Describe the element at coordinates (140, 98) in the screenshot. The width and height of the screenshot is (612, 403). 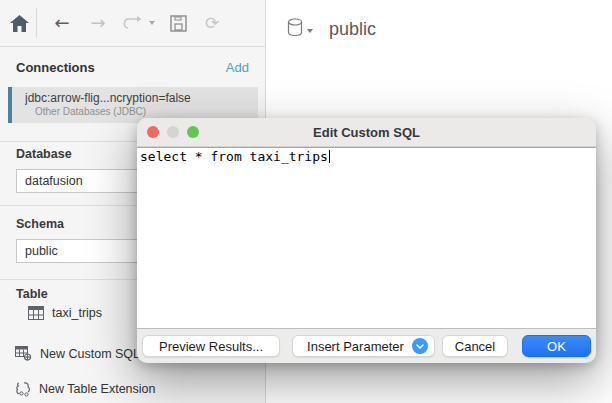
I see `connection-title: jdbc:arrow-flig...ncryption=false` at that location.